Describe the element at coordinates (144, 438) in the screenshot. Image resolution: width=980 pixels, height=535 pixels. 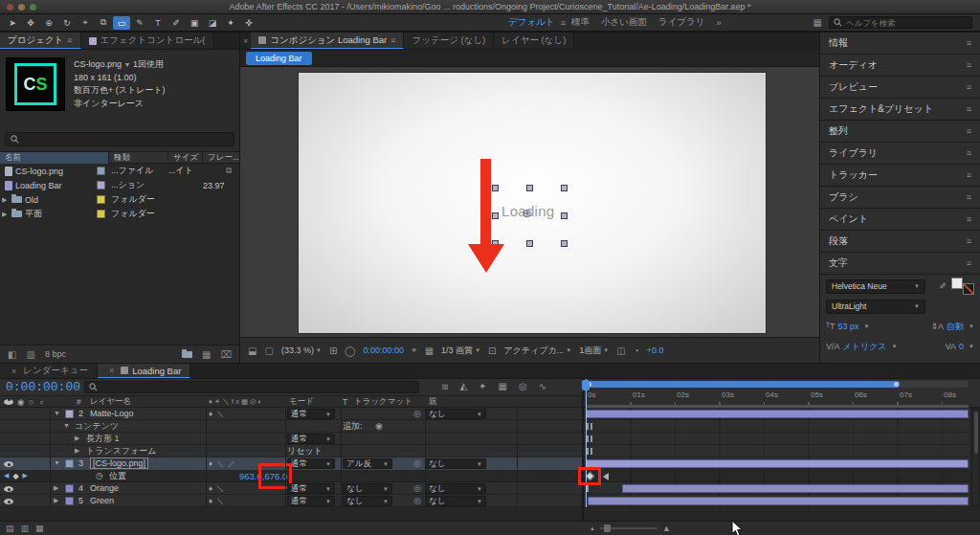
I see `group-label: 長方形 1` at that location.